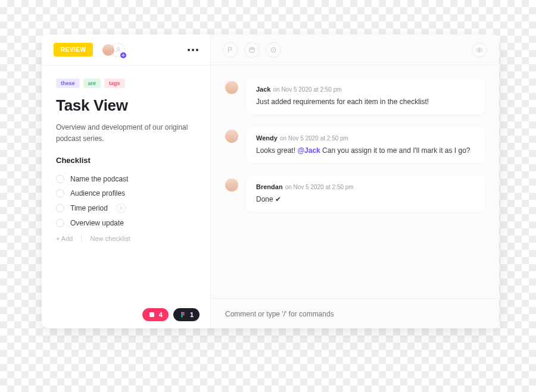 The height and width of the screenshot is (392, 536). I want to click on checklist-item: Audience profiles, so click(126, 193).